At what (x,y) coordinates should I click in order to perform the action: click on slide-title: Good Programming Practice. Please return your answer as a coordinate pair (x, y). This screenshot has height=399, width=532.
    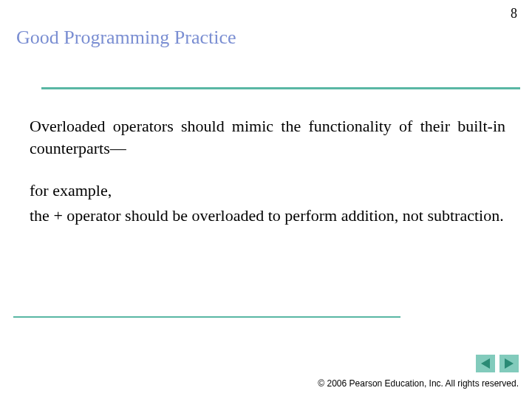
    Looking at the image, I should click on (126, 38).